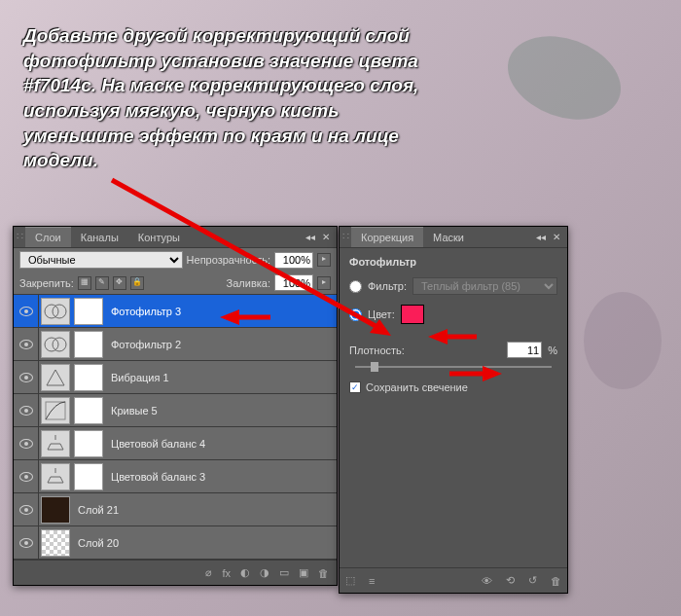  What do you see at coordinates (375, 367) in the screenshot?
I see `slider-thumb-icon` at bounding box center [375, 367].